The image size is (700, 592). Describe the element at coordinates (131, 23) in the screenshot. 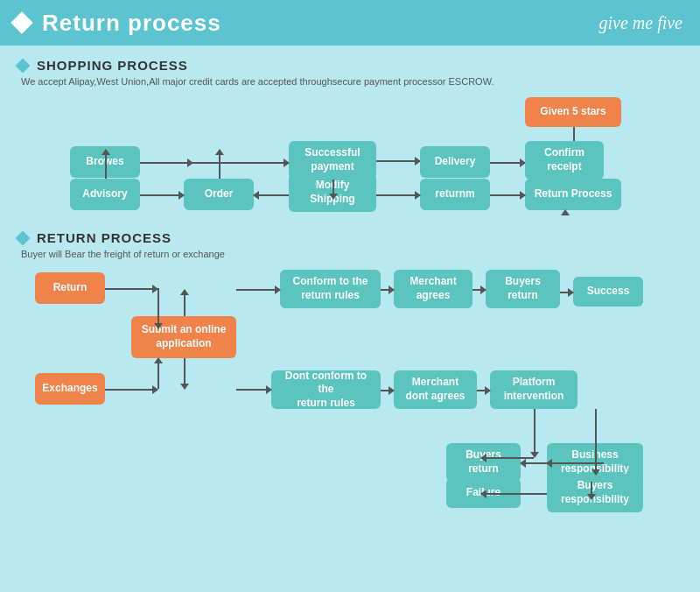

I see `page-title: Return process` at that location.